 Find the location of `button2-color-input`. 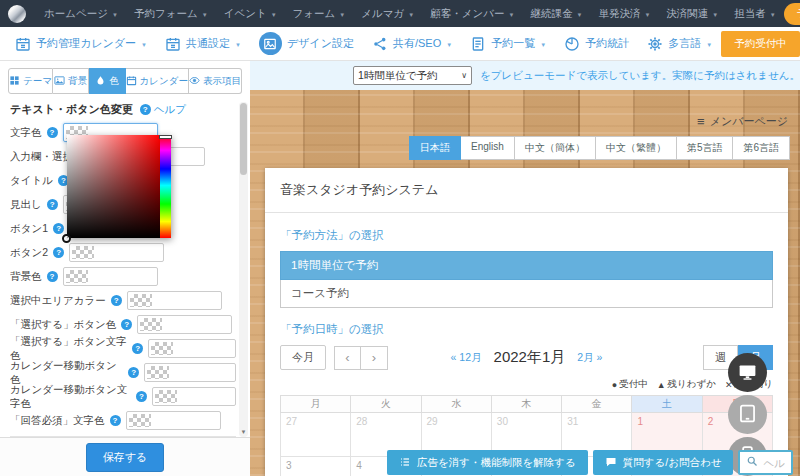

button2-color-input is located at coordinates (116, 252).